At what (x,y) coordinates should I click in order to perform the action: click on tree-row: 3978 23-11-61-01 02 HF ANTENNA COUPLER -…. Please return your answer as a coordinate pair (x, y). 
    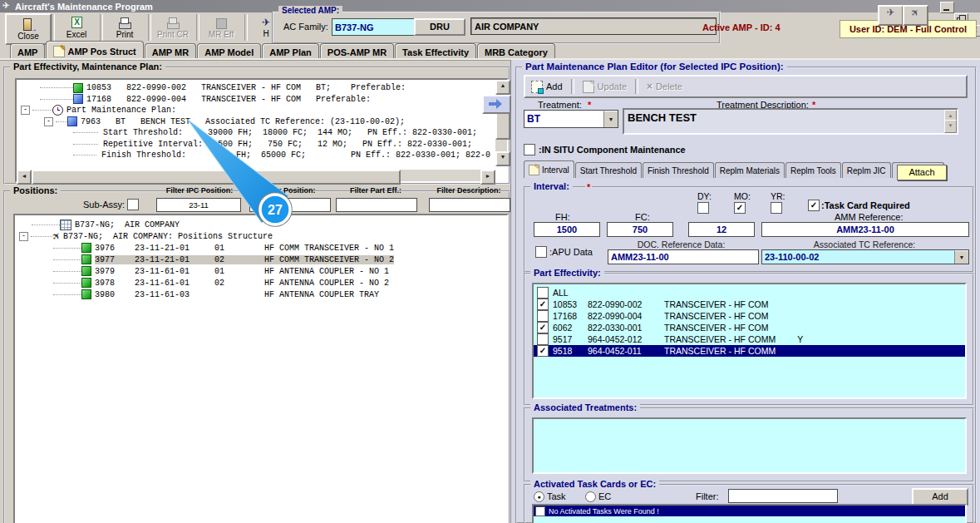
    Looking at the image, I should click on (259, 283).